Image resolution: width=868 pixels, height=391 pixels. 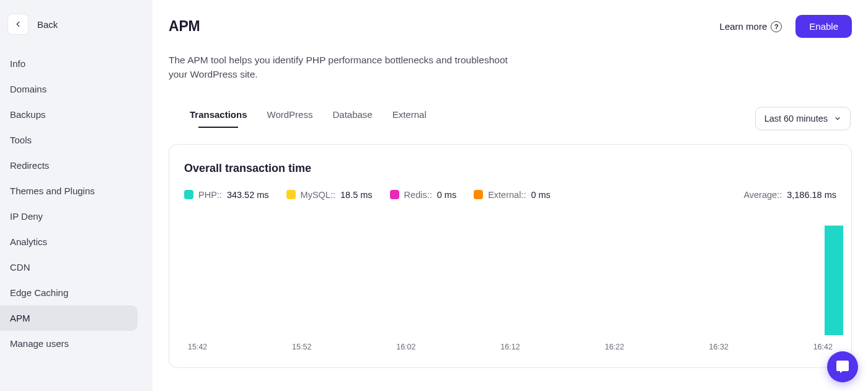 What do you see at coordinates (318, 195) in the screenshot?
I see `legend-label: MySQL::` at bounding box center [318, 195].